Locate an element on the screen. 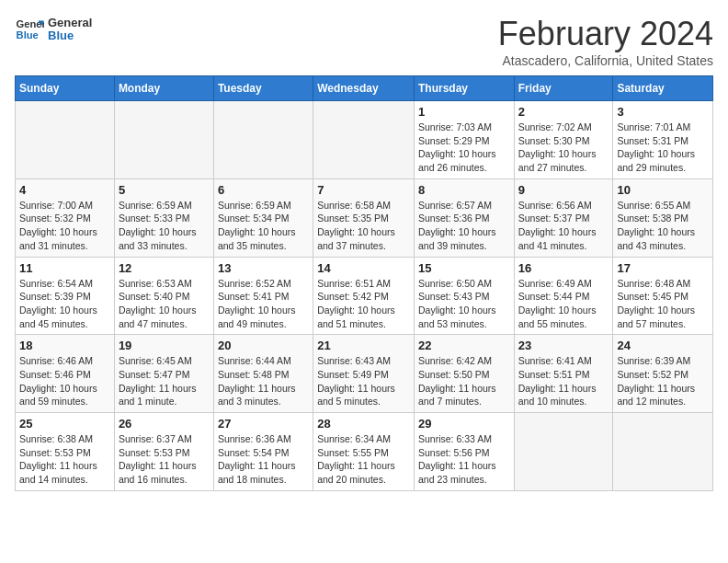 The width and height of the screenshot is (728, 563). day-number: 26 is located at coordinates (164, 423).